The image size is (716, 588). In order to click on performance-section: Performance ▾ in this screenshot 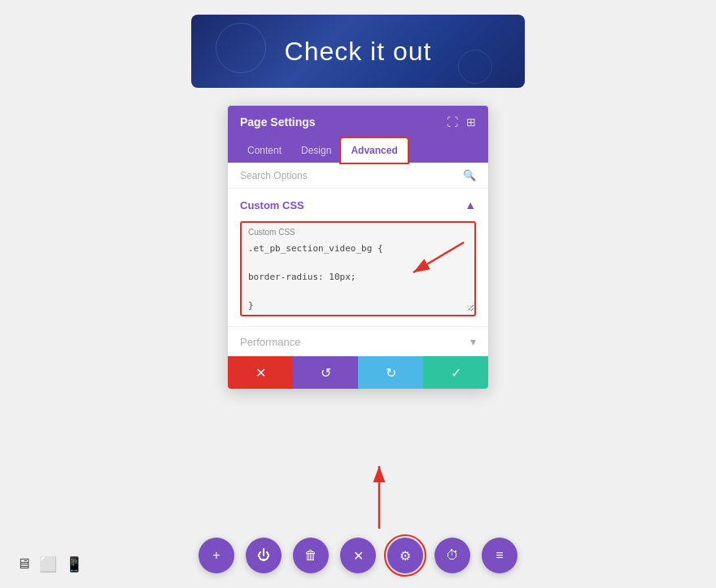, I will do `click(358, 342)`.